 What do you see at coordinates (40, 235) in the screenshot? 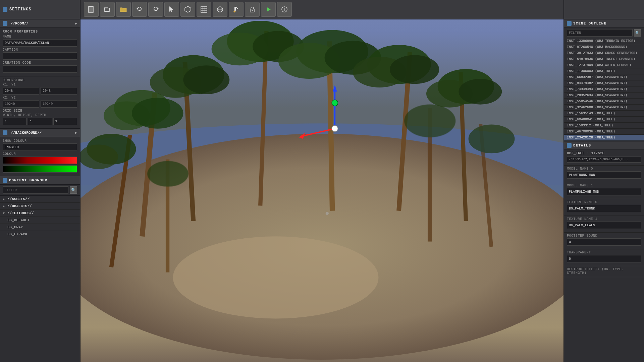
I see `tree-item: BG_ETRACK` at bounding box center [40, 235].